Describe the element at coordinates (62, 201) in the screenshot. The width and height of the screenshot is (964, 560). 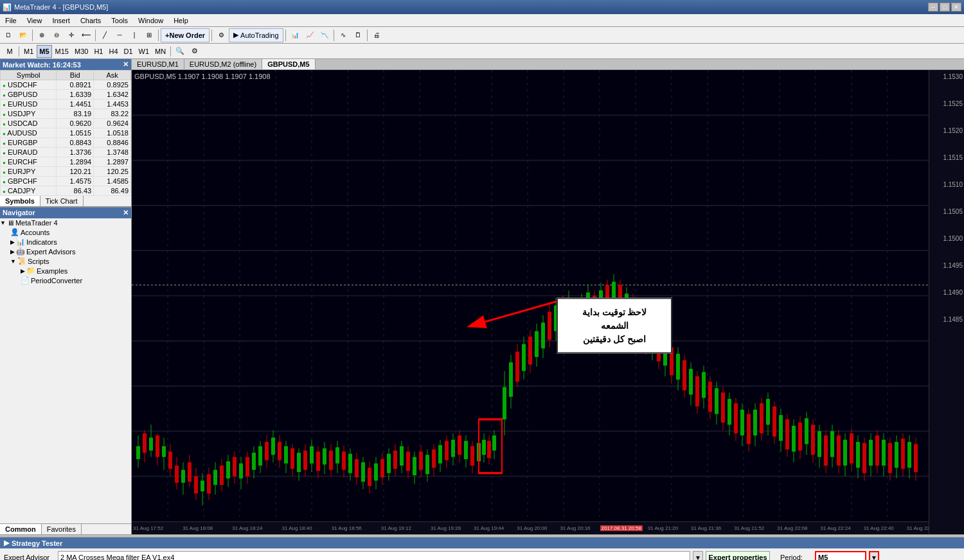
I see `tab-tick-chart: Tick Chart` at that location.